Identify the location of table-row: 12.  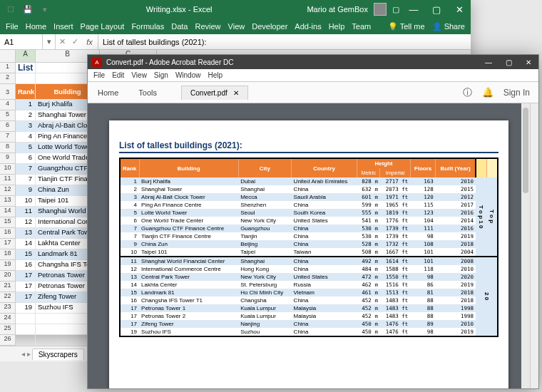
(26, 222).